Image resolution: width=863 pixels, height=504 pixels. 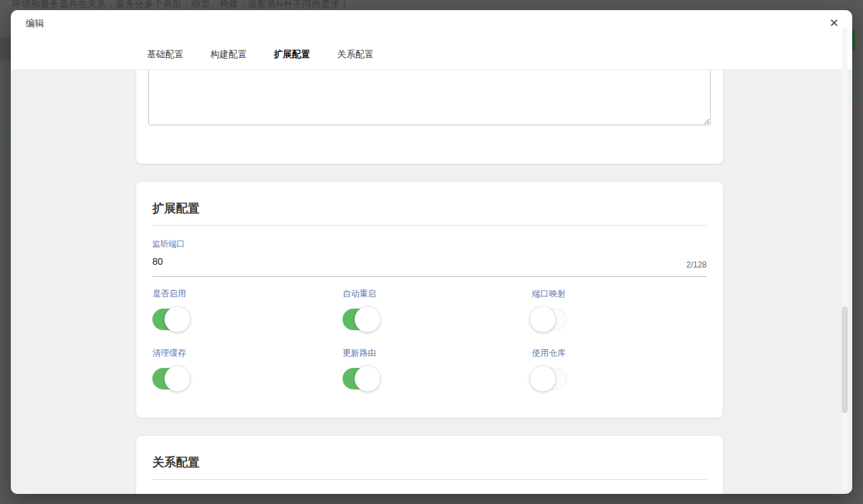 What do you see at coordinates (388, 261) in the screenshot?
I see `listen-port-input` at bounding box center [388, 261].